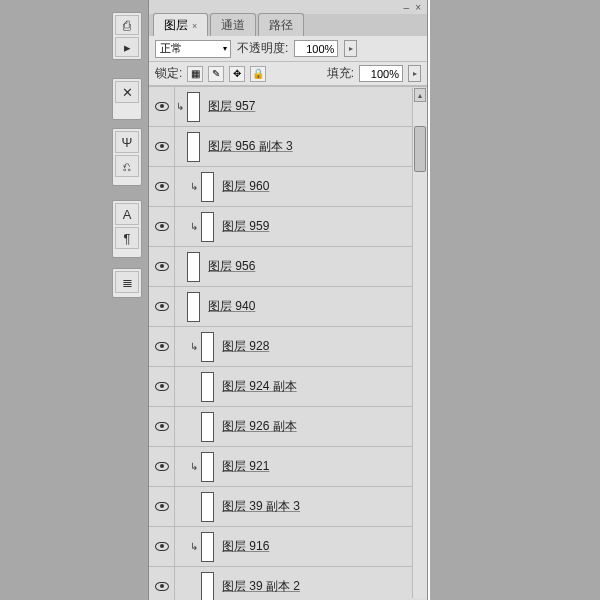 The width and height of the screenshot is (600, 600). What do you see at coordinates (288, 147) in the screenshot?
I see `layer-row: 图层 956 副本 3` at bounding box center [288, 147].